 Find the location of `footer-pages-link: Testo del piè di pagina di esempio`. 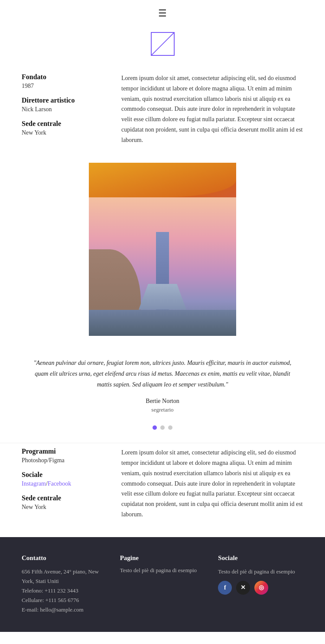

footer-pages-link: Testo del piè di pagina di esempio is located at coordinates (163, 570).